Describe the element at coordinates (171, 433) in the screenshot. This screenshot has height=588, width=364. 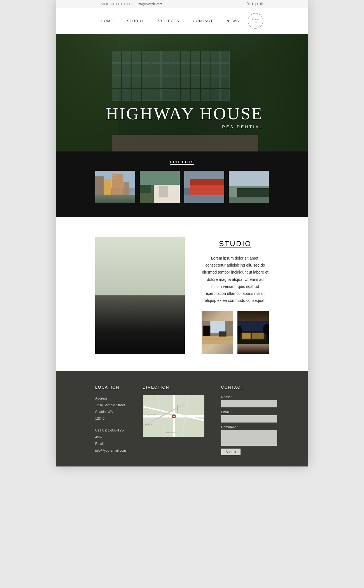
I see `svg-text: Macquarie St` at that location.